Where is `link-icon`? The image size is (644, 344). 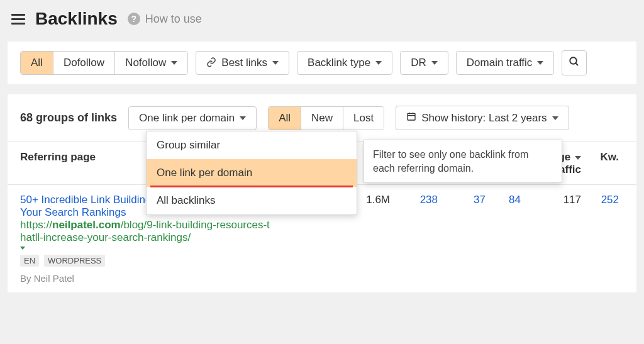 link-icon is located at coordinates (211, 63).